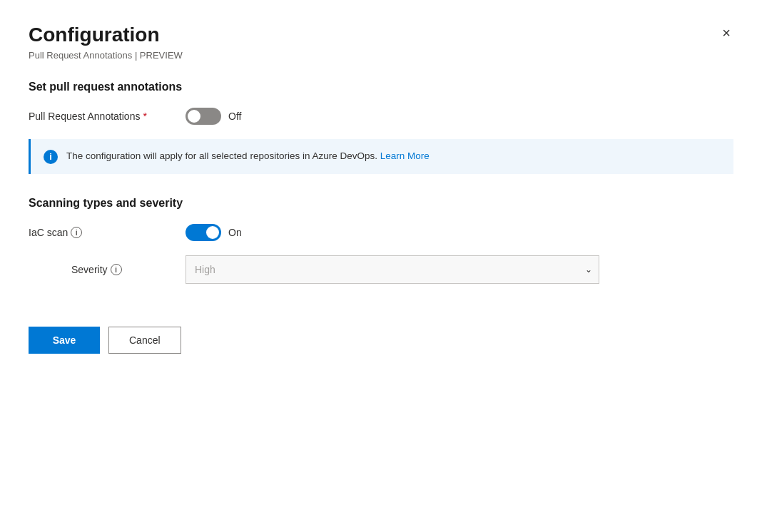 The height and width of the screenshot is (532, 762). Describe the element at coordinates (381, 157) in the screenshot. I see `info-banner: i The configuration will apply for all s…` at that location.